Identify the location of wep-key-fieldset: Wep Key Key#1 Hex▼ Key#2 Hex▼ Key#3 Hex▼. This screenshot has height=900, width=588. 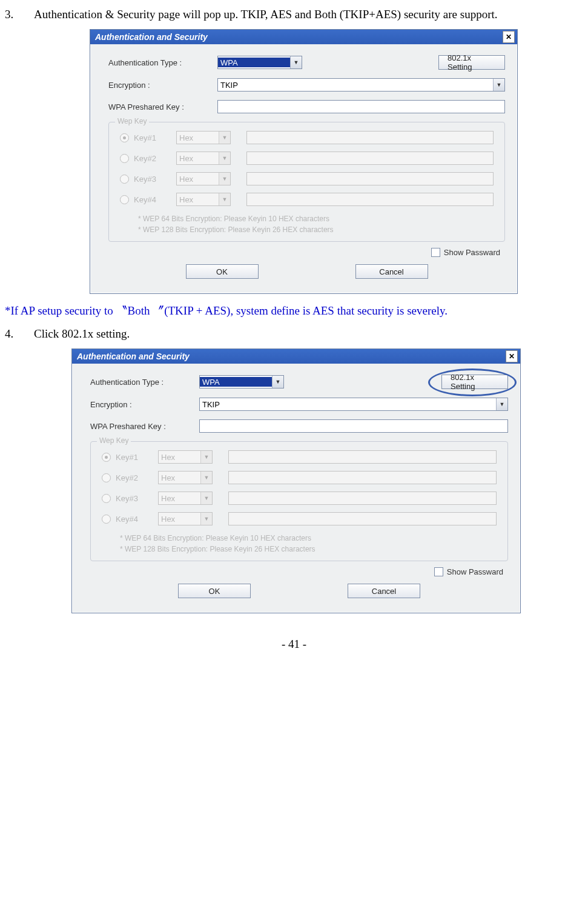
(306, 182).